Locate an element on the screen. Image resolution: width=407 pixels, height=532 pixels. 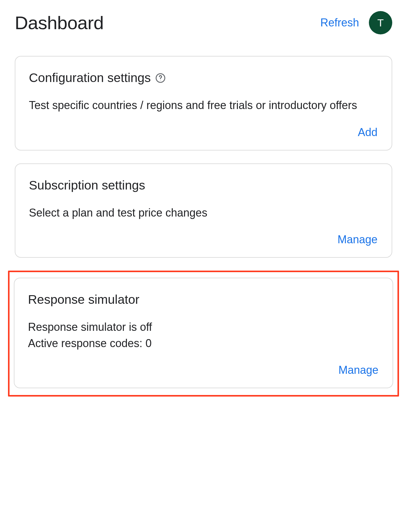
card-title-row: Response simulator is located at coordinates (204, 300).